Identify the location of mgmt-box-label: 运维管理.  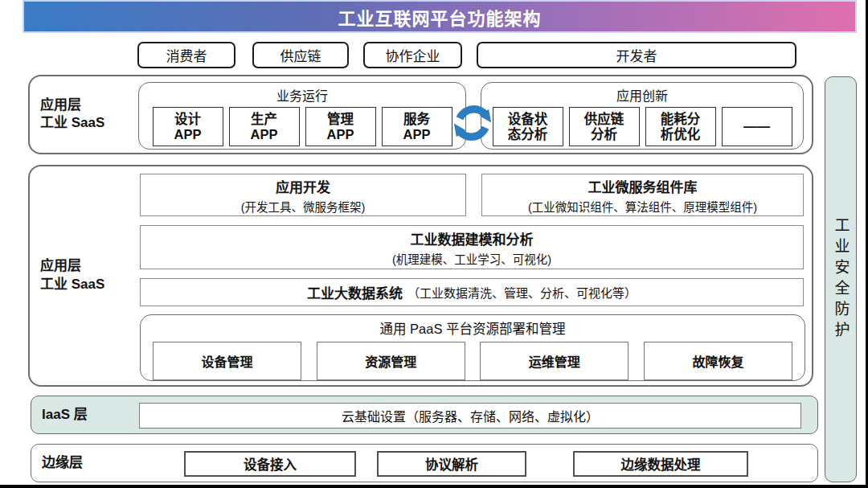
(555, 361).